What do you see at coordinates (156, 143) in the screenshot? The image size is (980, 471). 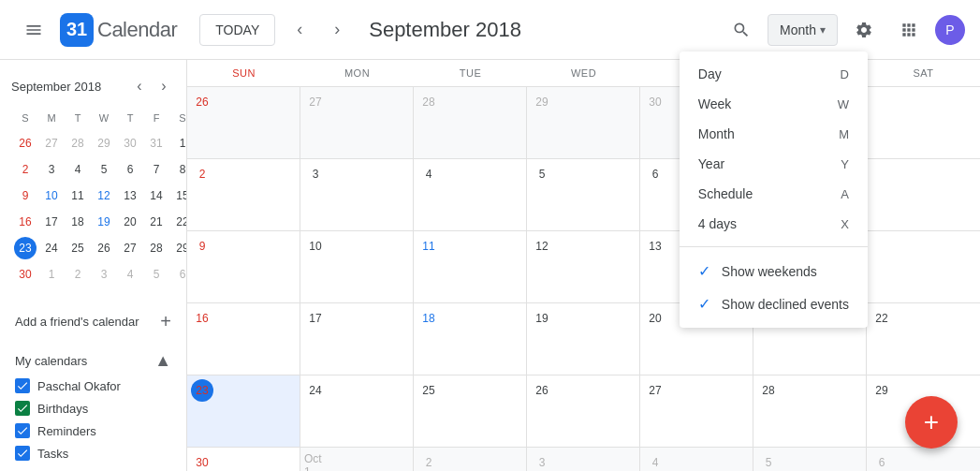 I see `mini-cal-cell: 31` at bounding box center [156, 143].